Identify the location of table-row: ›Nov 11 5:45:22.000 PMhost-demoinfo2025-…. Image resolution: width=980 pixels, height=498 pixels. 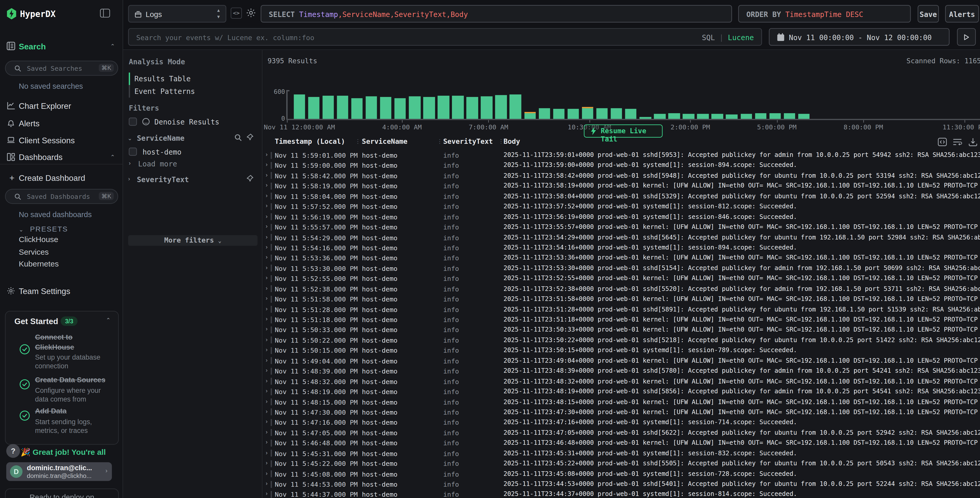
(621, 464).